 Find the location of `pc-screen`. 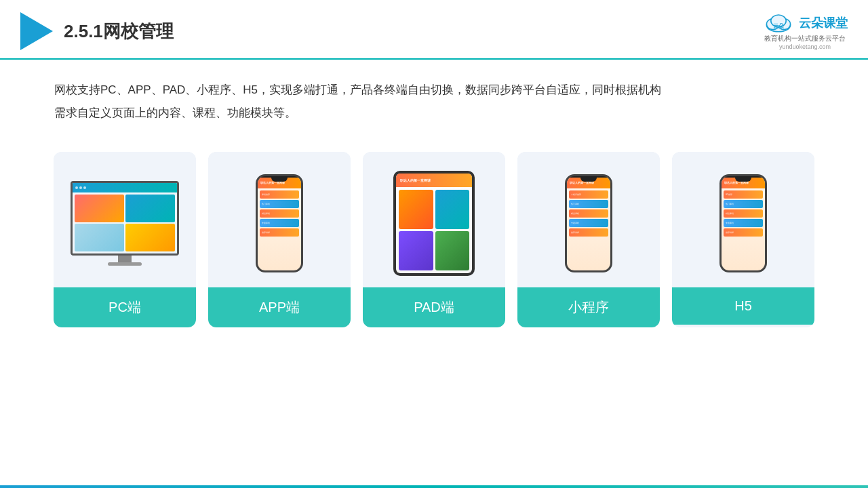

pc-screen is located at coordinates (125, 218).